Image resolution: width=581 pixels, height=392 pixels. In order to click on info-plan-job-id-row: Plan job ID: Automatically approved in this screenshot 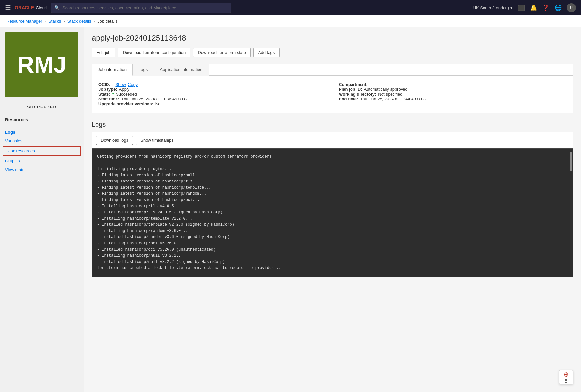, I will do `click(453, 89)`.